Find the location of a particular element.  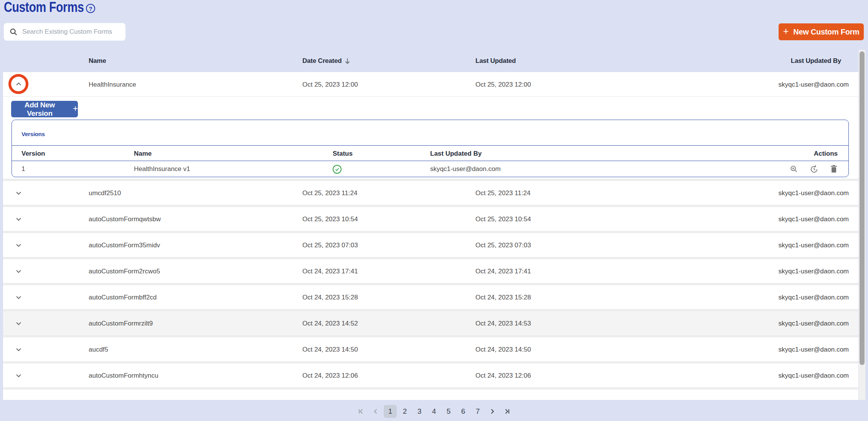

version-row: 1 HealthInsurance v1 skyqc1-user@daon.co… is located at coordinates (430, 169).